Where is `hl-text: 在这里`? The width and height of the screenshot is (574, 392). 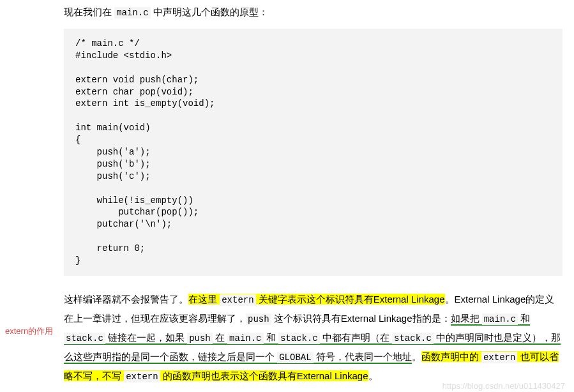 hl-text: 在这里 is located at coordinates (203, 299).